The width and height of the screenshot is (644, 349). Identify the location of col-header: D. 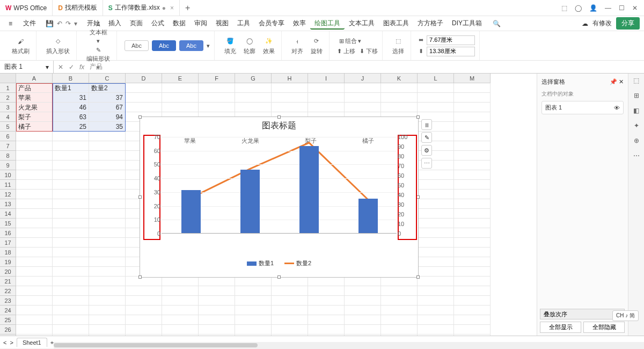
(144, 78).